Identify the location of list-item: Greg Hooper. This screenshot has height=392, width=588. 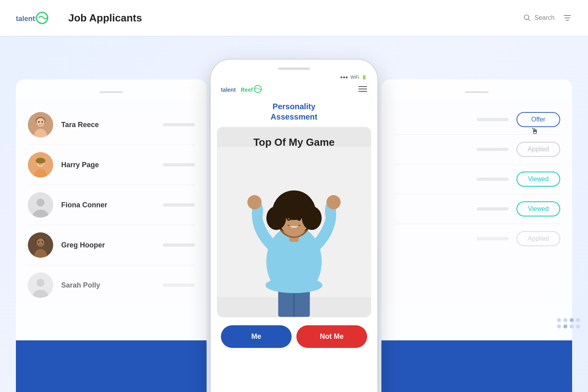
(111, 245).